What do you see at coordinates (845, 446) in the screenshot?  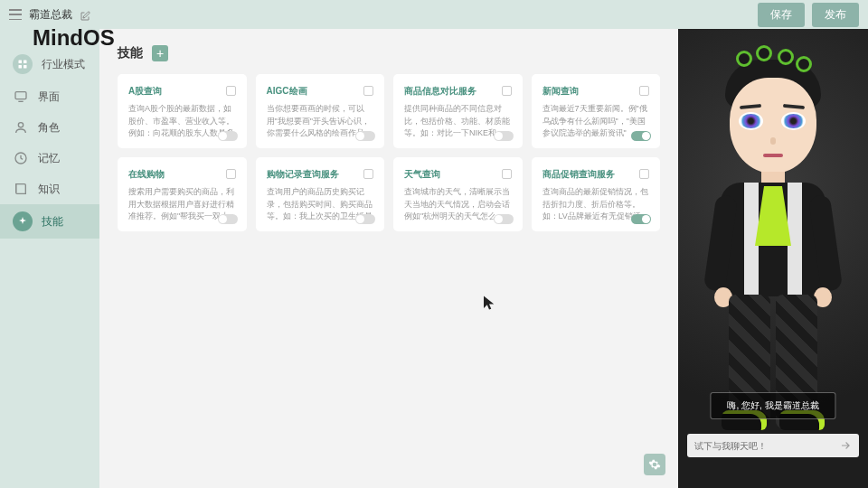 I see `send-icon` at bounding box center [845, 446].